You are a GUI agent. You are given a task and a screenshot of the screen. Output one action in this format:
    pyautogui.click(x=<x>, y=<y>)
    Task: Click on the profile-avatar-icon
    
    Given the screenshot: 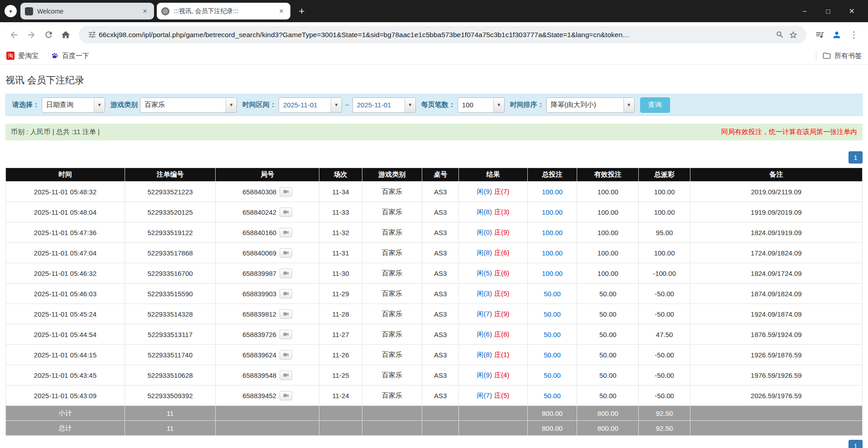 What is the action you would take?
    pyautogui.click(x=837, y=35)
    